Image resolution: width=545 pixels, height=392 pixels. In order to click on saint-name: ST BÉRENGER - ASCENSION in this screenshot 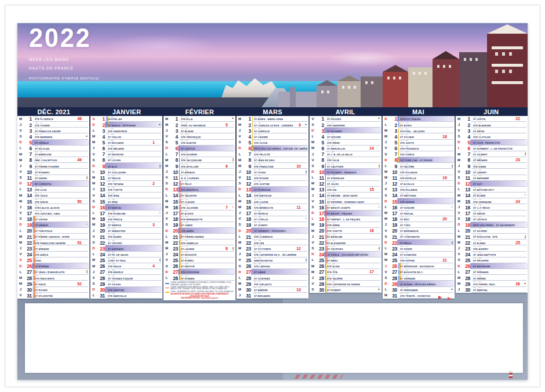, I will do `click(427, 267)`.